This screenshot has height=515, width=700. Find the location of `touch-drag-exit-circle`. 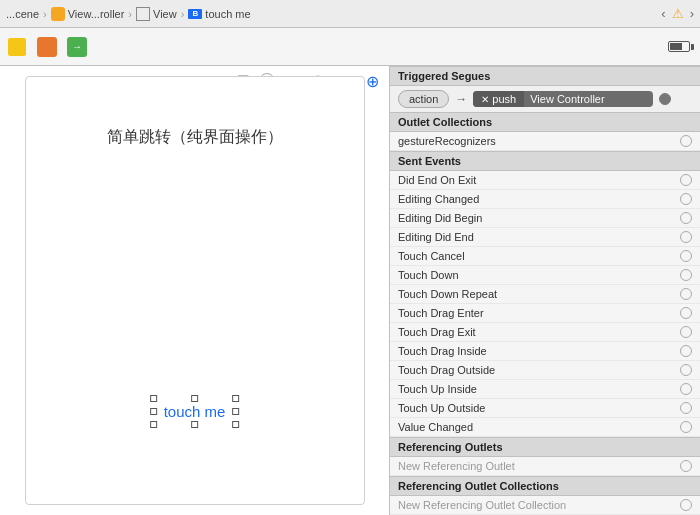

touch-drag-exit-circle is located at coordinates (686, 332).